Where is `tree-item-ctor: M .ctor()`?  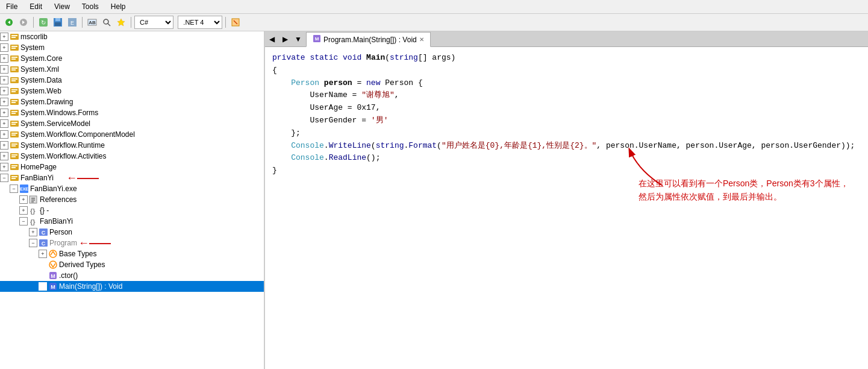 tree-item-ctor: M .ctor() is located at coordinates (132, 276).